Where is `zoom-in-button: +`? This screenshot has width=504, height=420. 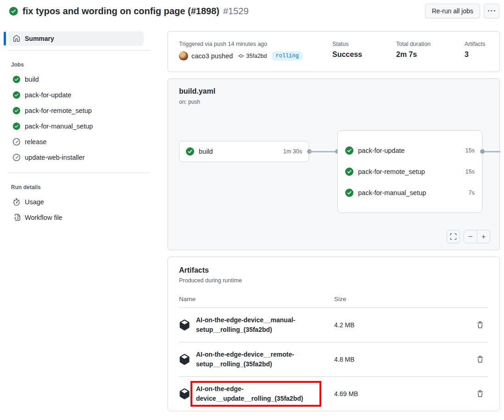 zoom-in-button: + is located at coordinates (483, 237).